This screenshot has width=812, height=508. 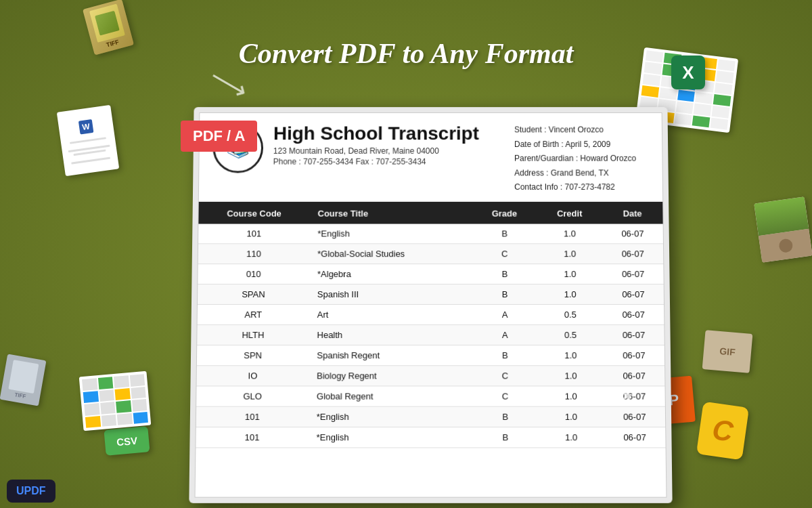 What do you see at coordinates (88, 141) in the screenshot?
I see `word-doc-icon: W` at bounding box center [88, 141].